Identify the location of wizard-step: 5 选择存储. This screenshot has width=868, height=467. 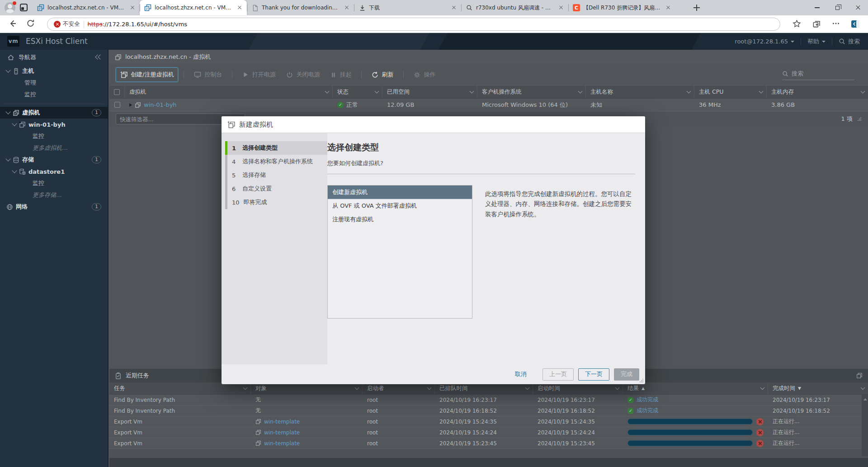
(278, 175).